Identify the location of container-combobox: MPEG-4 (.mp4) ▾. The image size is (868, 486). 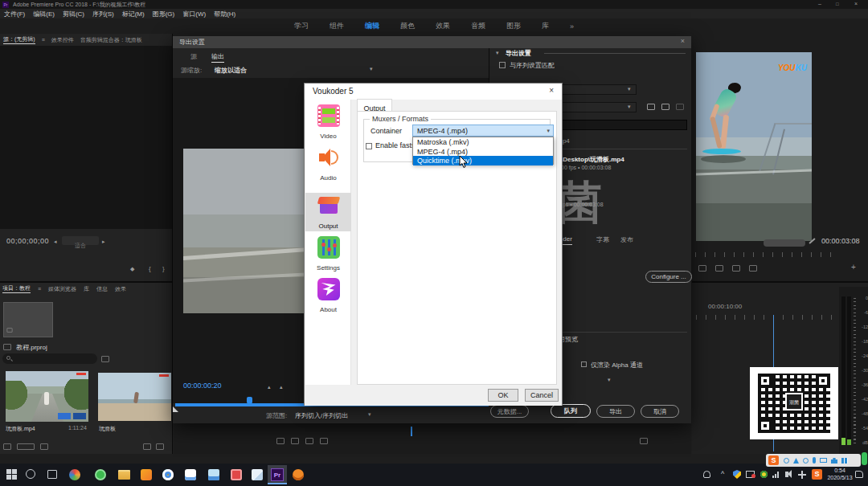
(483, 130).